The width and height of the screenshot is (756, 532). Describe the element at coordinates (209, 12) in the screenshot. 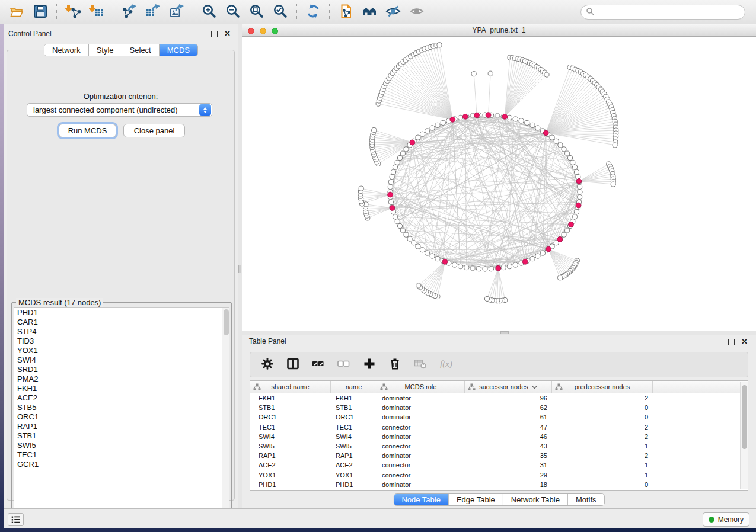

I see `zoom-in-button` at that location.